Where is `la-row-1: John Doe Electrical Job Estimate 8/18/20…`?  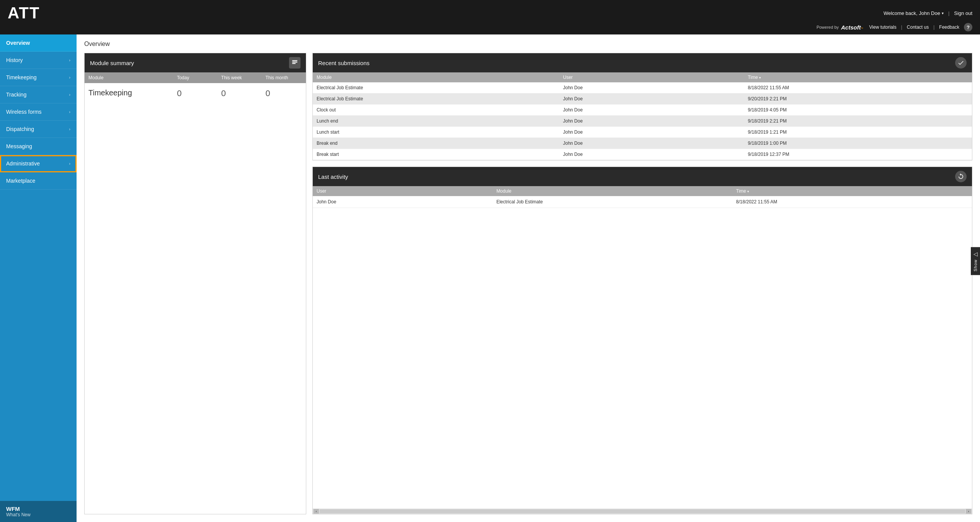
la-row-1: John Doe Electrical Job Estimate 8/18/20… is located at coordinates (642, 202).